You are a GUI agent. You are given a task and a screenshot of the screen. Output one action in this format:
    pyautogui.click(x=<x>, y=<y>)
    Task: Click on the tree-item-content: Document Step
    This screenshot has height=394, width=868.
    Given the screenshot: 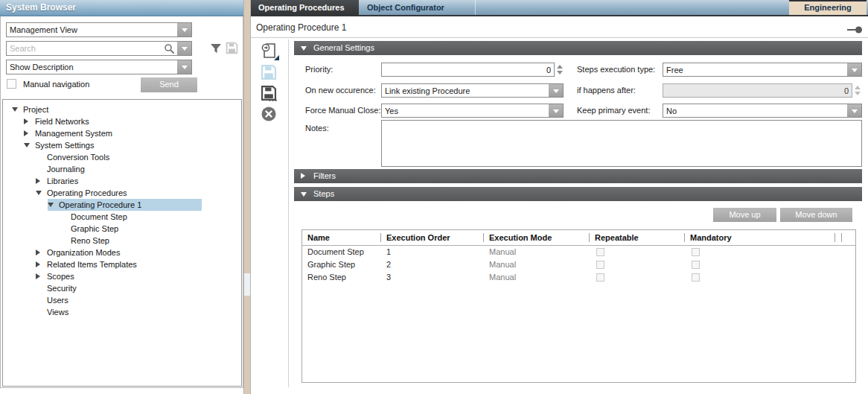 What is the action you would take?
    pyautogui.click(x=95, y=217)
    